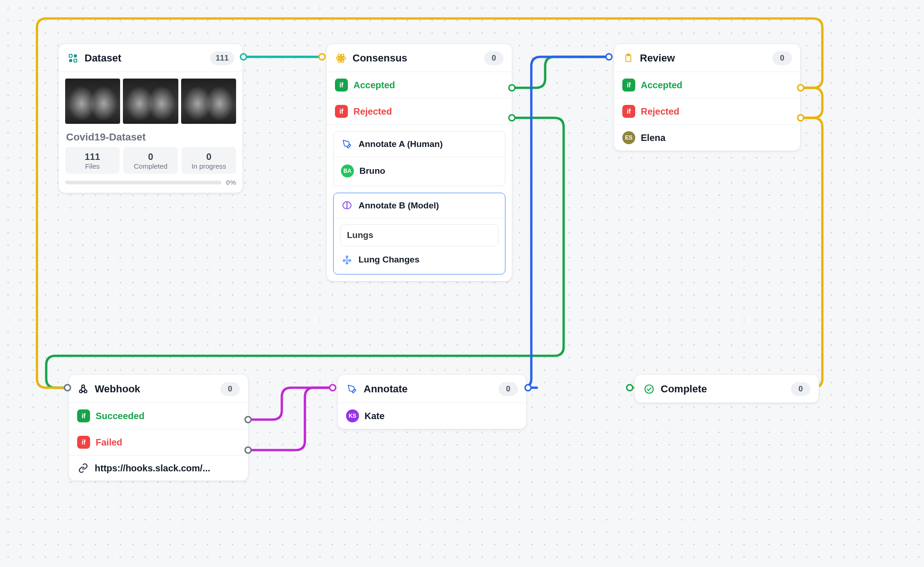 This screenshot has height=567, width=924. Describe the element at coordinates (419, 235) in the screenshot. I see `model-field: Lungs` at that location.